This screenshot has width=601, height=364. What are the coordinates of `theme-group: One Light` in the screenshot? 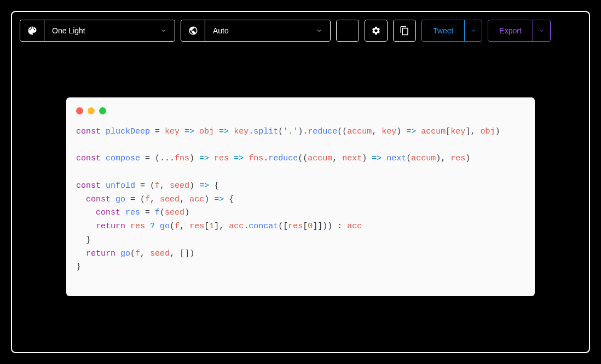 It's located at (97, 31).